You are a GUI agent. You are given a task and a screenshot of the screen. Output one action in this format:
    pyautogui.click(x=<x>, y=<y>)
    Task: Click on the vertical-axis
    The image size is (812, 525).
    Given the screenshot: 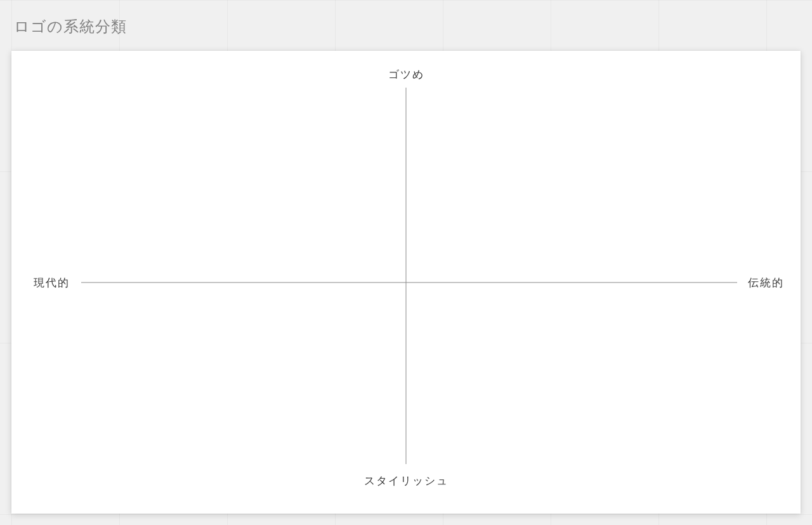 What is the action you would take?
    pyautogui.click(x=406, y=276)
    